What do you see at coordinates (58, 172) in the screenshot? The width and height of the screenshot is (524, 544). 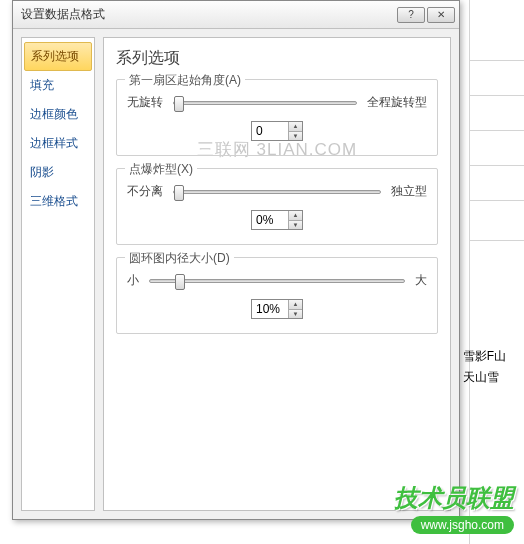 I see `sidebar-item-shadow: 阴影` at bounding box center [58, 172].